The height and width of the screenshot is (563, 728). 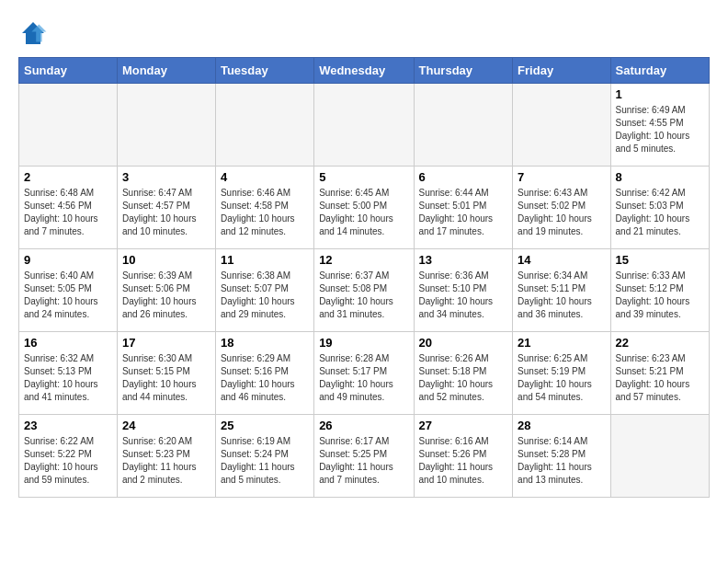 I want to click on page-header, so click(x=364, y=33).